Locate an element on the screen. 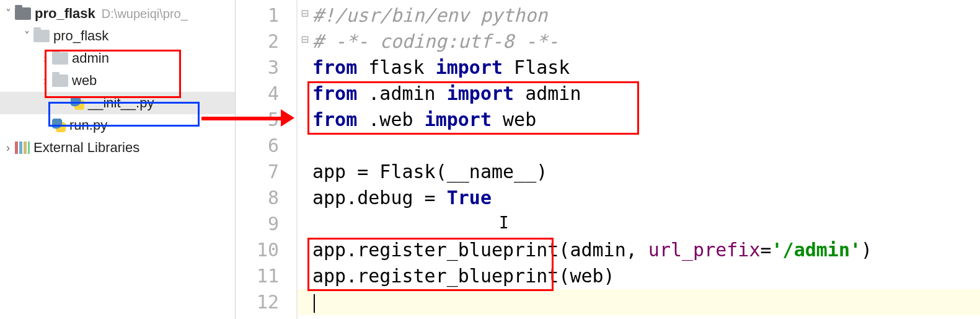  line-number: 9 is located at coordinates (266, 224).